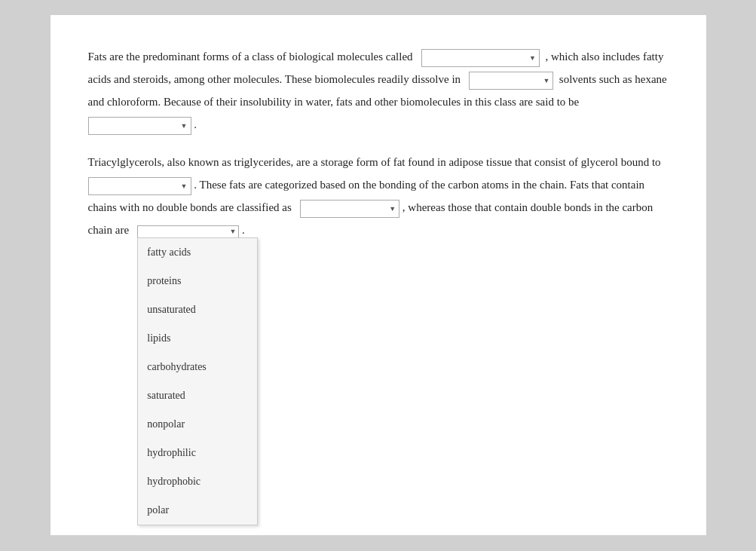  What do you see at coordinates (197, 396) in the screenshot?
I see `dropdown-item-saturated: saturated` at bounding box center [197, 396].